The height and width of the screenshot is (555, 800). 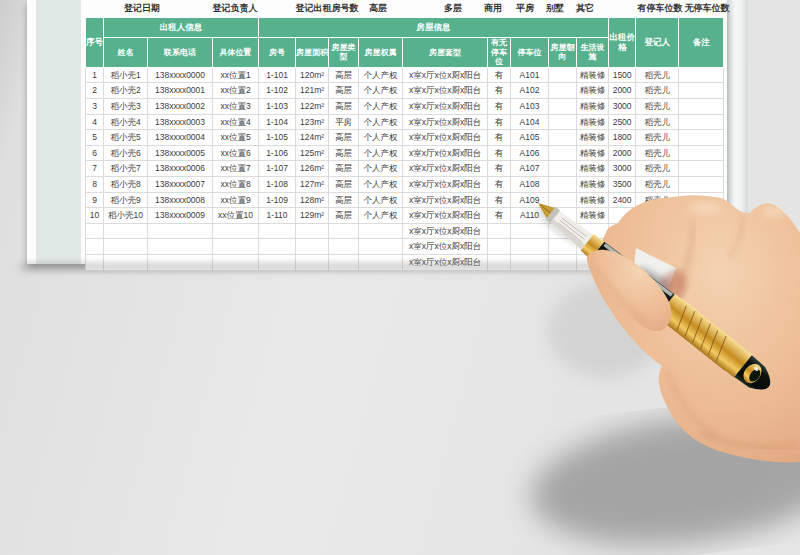 What do you see at coordinates (405, 153) in the screenshot?
I see `table-row: 6稻小壳6138xxxx0005xx位置61-106125m²高层个人产权x室x…` at bounding box center [405, 153].